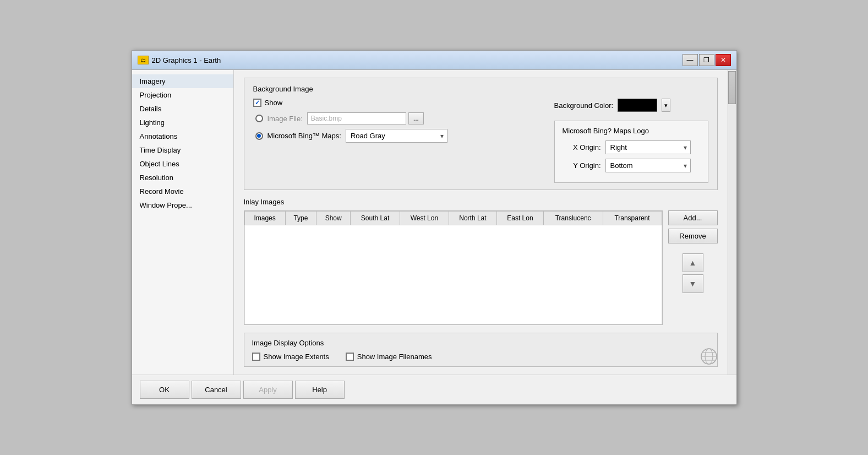  I want to click on restore-button: ❐, so click(707, 60).